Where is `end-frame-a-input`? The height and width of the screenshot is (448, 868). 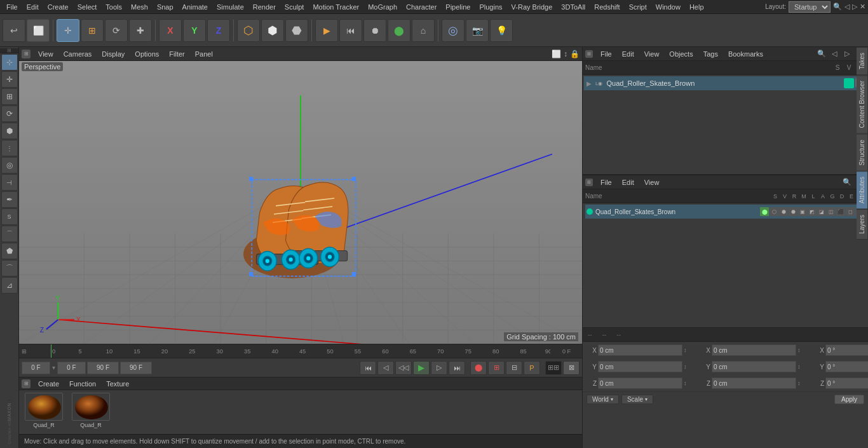 end-frame-a-input is located at coordinates (103, 368).